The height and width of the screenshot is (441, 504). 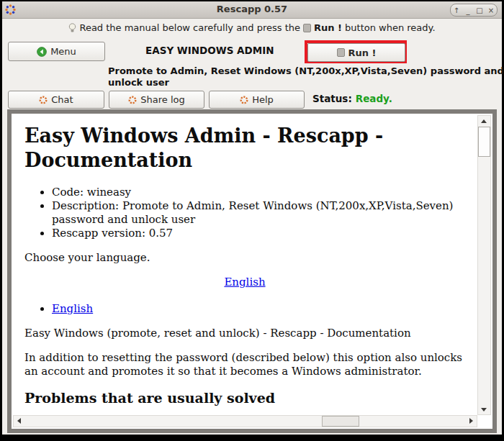 I want to click on hint-text: Read the manual below carefully and pres…, so click(x=252, y=27).